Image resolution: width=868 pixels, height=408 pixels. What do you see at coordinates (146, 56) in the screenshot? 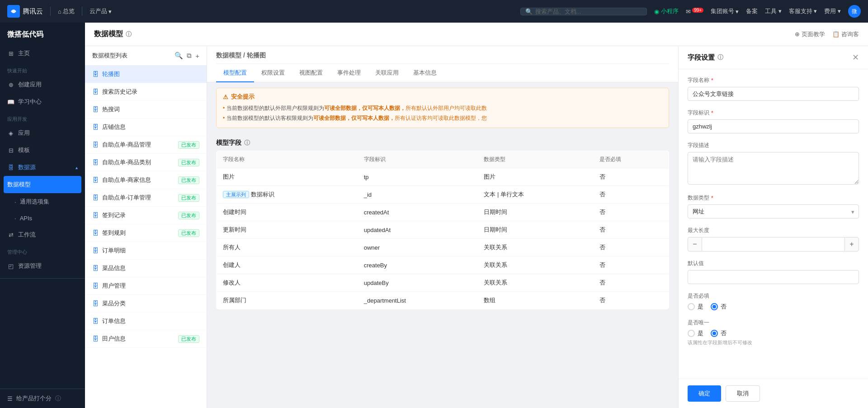
I see `model-list-header: 数据模型列表 🔍 ⧉ +` at bounding box center [146, 56].